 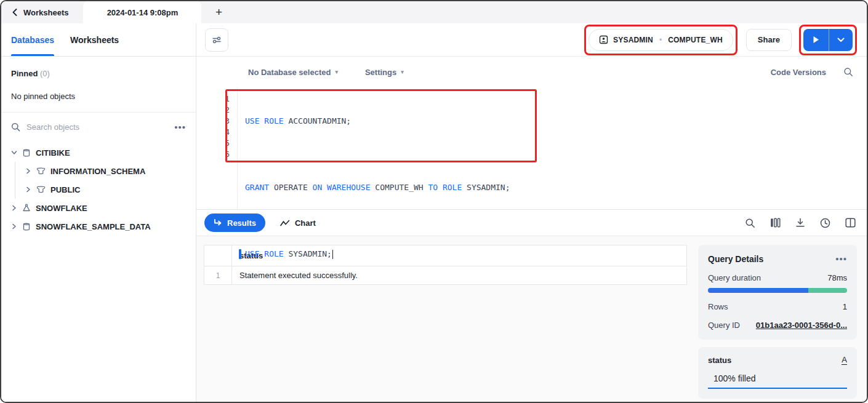 What do you see at coordinates (825, 223) in the screenshot?
I see `query-history-button` at bounding box center [825, 223].